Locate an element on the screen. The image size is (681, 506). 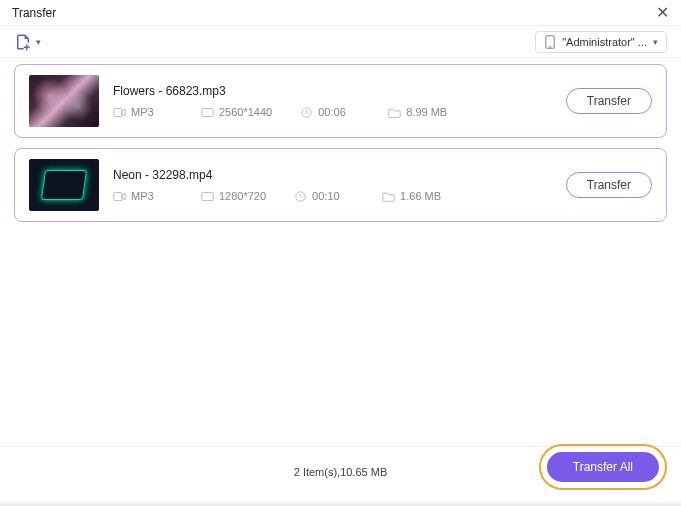
file-info: Flowers - 66823.mp3 MP3 2560*1440 00:06 … is located at coordinates (332, 101).